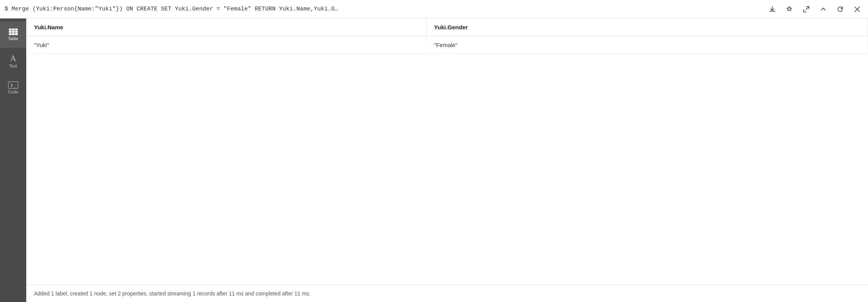  I want to click on top-bar: $ Merge (Yuki:Person{Name:"Yuki"}) ON CR…, so click(434, 9).